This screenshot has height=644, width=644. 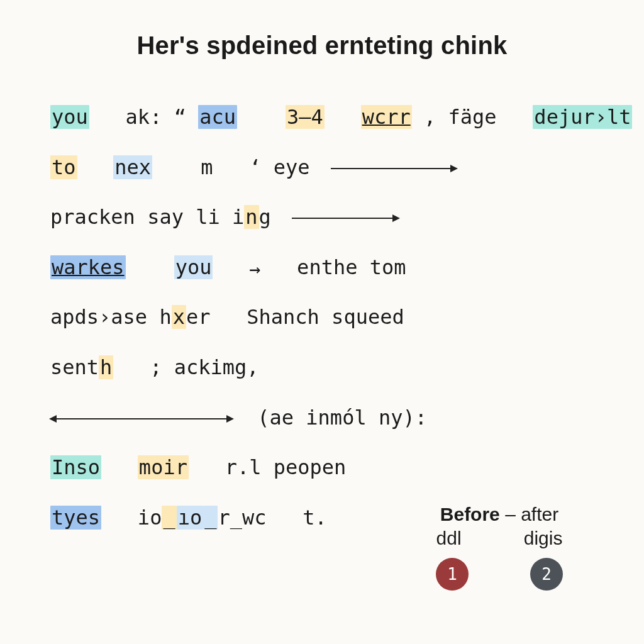 What do you see at coordinates (255, 268) in the screenshot?
I see `arrow-right-short-icon: →` at bounding box center [255, 268].